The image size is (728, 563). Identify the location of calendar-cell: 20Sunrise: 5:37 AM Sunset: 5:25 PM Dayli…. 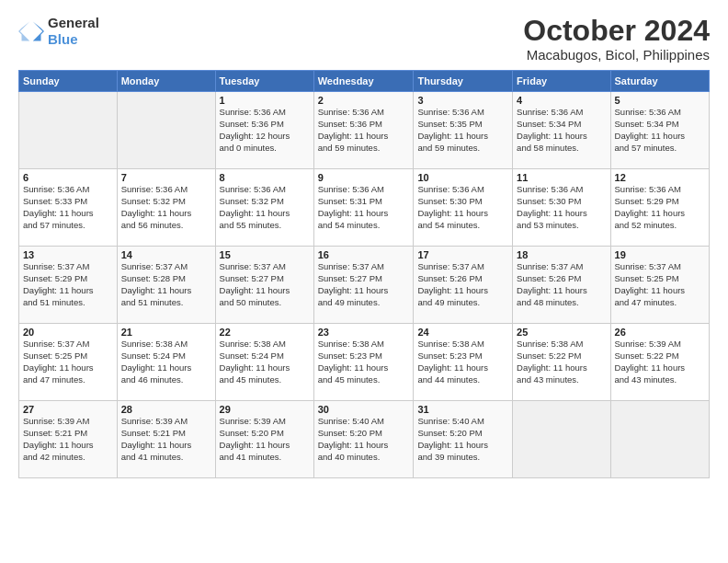
(68, 362).